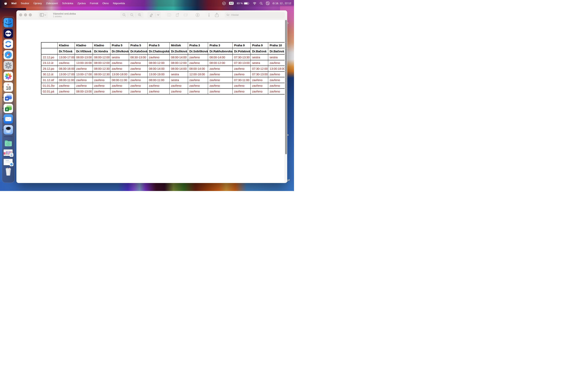 The height and width of the screenshot is (382, 588). Describe the element at coordinates (240, 3) in the screenshot. I see `battery-percent-label: 83 %` at that location.